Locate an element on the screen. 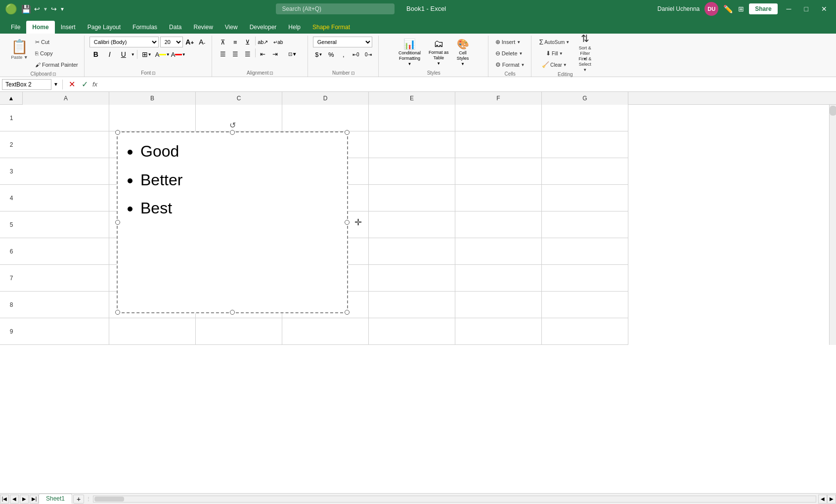 This screenshot has height=504, width=836. cell-a3 is located at coordinates (66, 171).